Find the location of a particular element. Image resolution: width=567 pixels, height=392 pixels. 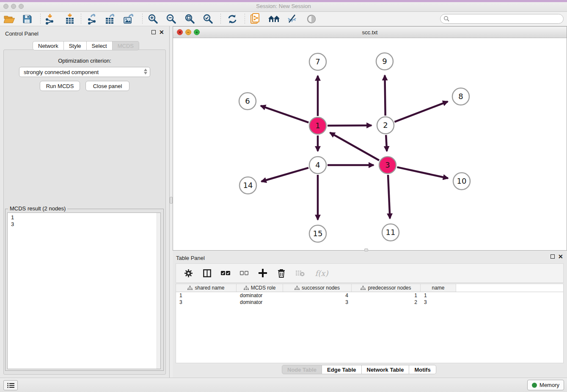

column-header-successor-nodes: successor nodes is located at coordinates (317, 288).